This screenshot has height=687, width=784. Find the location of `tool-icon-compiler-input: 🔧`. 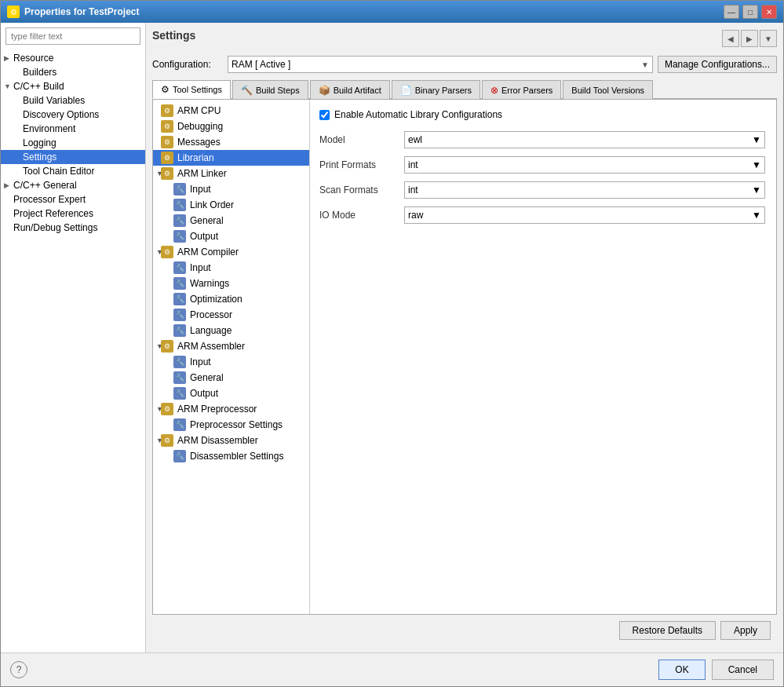

tool-icon-compiler-input: 🔧 is located at coordinates (180, 268).